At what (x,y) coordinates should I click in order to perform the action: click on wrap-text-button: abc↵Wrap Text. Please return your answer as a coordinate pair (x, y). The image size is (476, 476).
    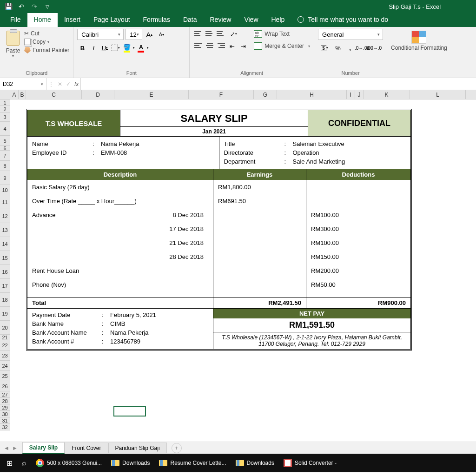
    Looking at the image, I should click on (282, 34).